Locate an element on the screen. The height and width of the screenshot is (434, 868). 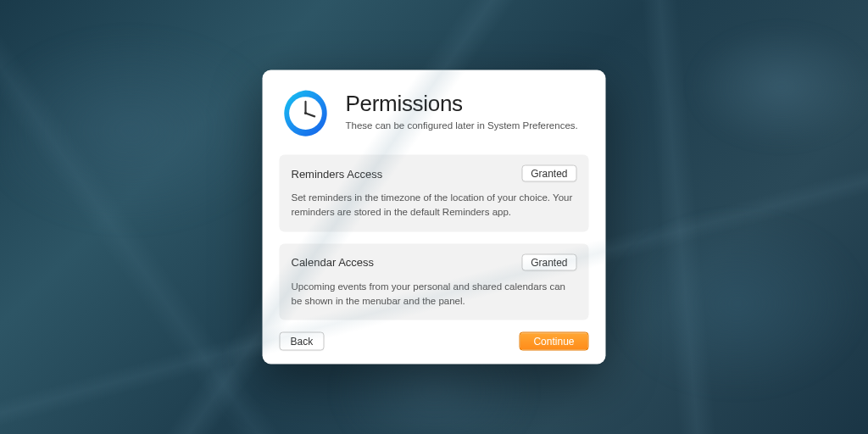
card-header: Reminders Access Granted is located at coordinates (434, 174).